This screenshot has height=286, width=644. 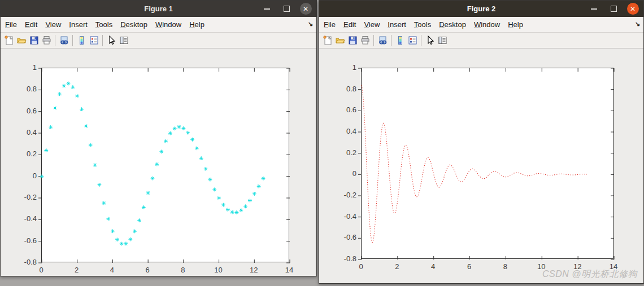 I want to click on insert-legend-icon, so click(x=412, y=41).